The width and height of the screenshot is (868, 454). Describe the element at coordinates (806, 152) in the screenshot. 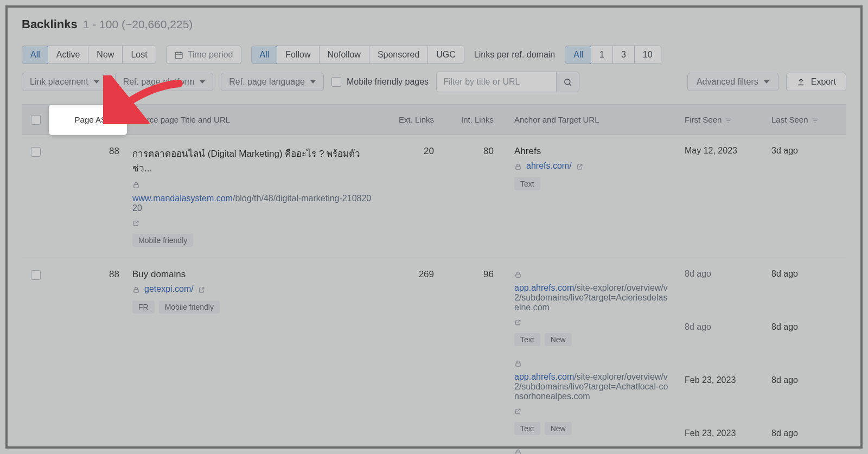

I see `last-seen-value: 3d ago` at that location.